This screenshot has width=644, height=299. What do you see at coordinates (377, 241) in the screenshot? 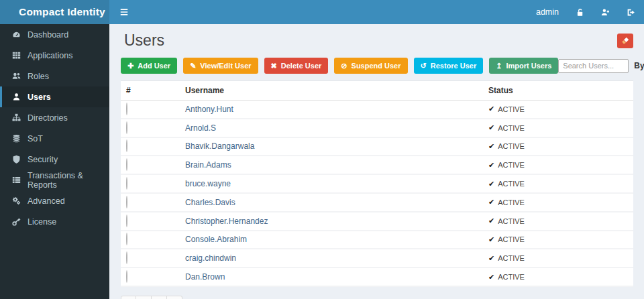
I see `table-row: Console.Abrahim✔ACTIVE` at bounding box center [377, 241].